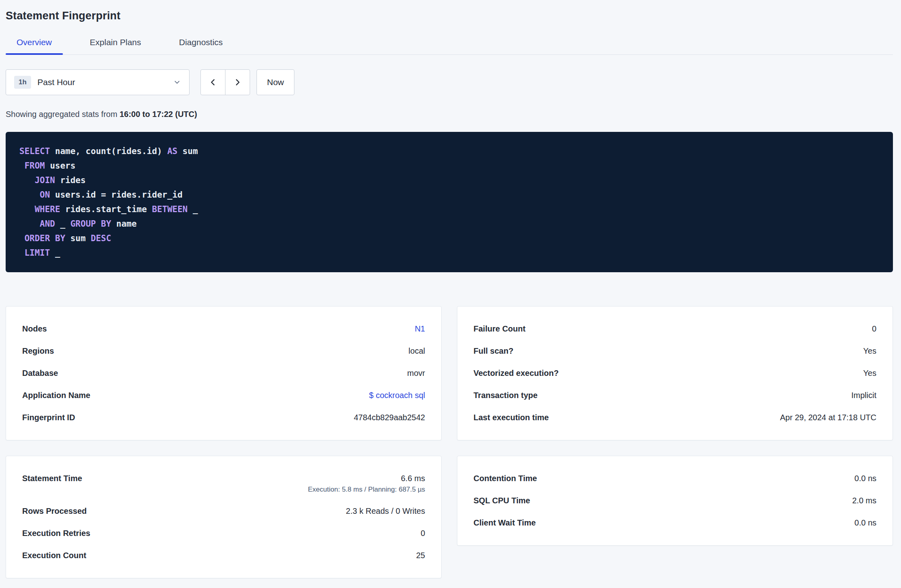 The image size is (901, 588). What do you see at coordinates (675, 418) in the screenshot?
I see `stat-row: Last execution time Apr 29, 2024 at 17:1…` at bounding box center [675, 418].